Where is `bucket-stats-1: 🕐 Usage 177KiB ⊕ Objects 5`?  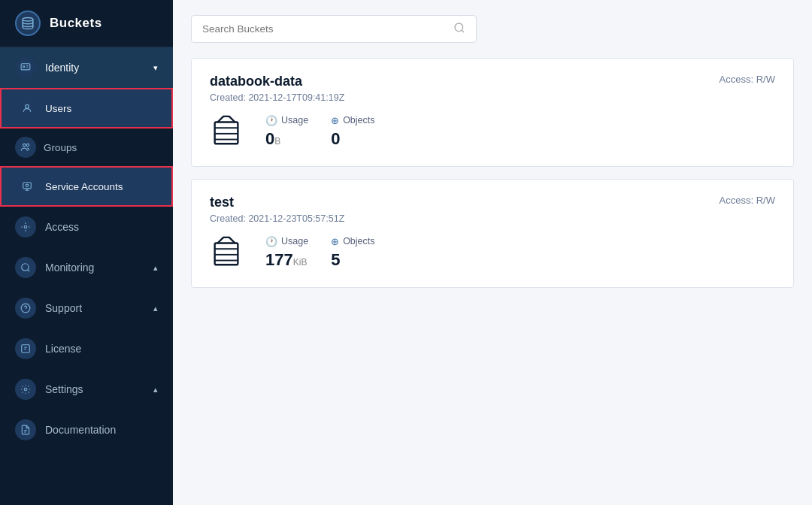
bucket-stats-1: 🕐 Usage 177KiB ⊕ Objects 5 is located at coordinates (492, 252).